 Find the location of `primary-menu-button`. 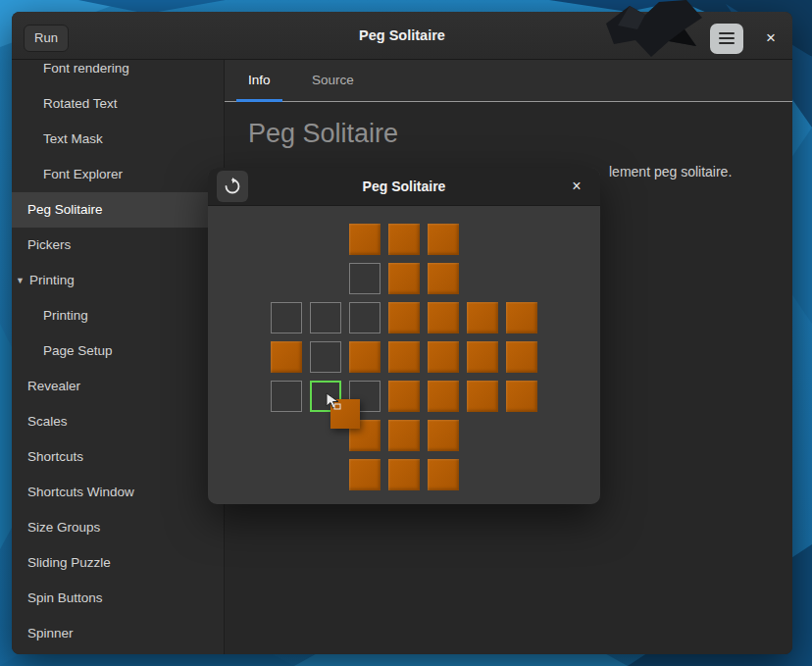

primary-menu-button is located at coordinates (727, 39).